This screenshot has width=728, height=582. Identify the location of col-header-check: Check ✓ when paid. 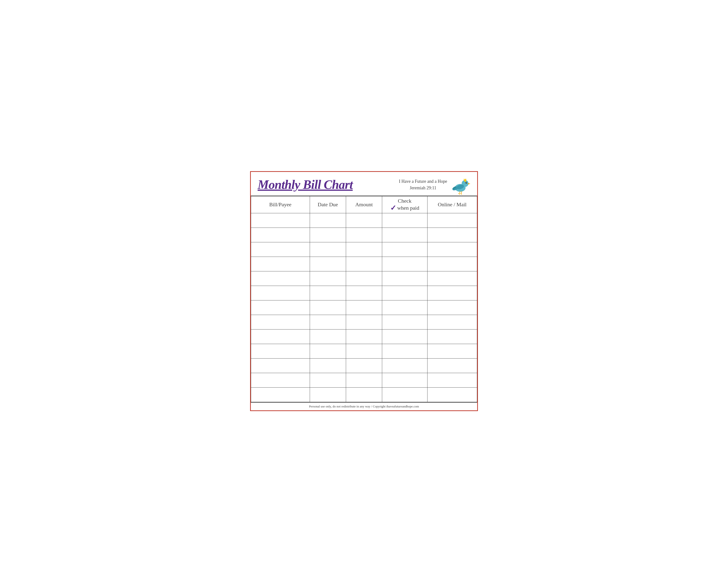
(405, 204).